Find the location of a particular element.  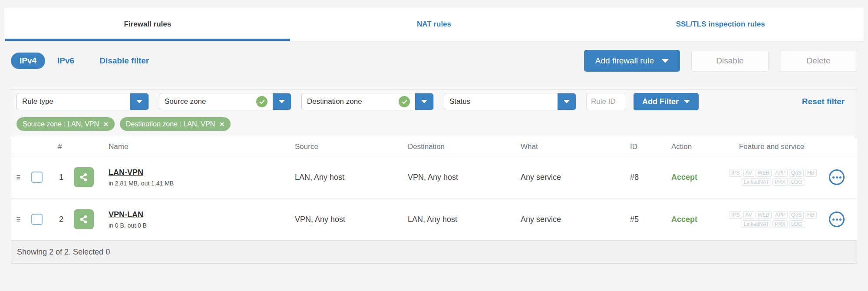

add-filter-button: Add Filter is located at coordinates (666, 102).